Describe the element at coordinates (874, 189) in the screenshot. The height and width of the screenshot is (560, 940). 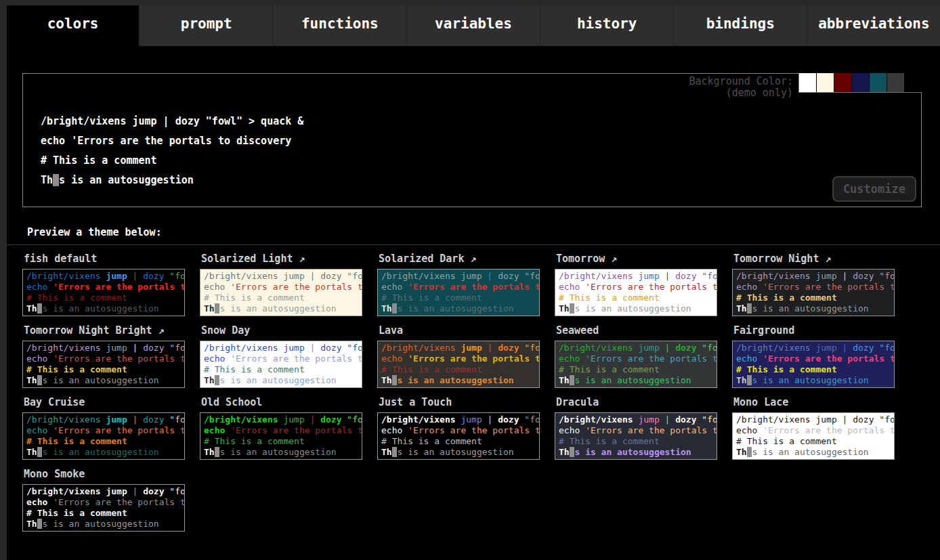
I see `customize-button: Customize` at that location.